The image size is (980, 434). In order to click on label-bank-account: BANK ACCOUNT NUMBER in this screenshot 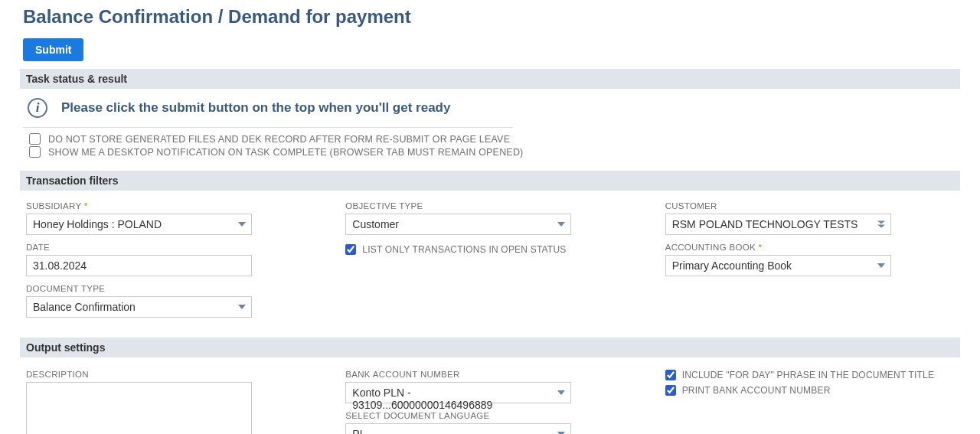, I will do `click(490, 374)`.